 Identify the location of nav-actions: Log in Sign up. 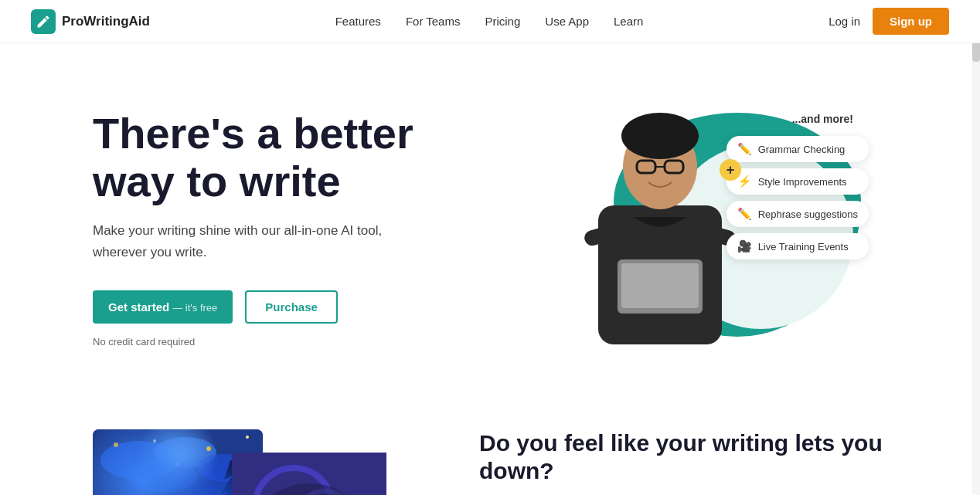
(889, 22).